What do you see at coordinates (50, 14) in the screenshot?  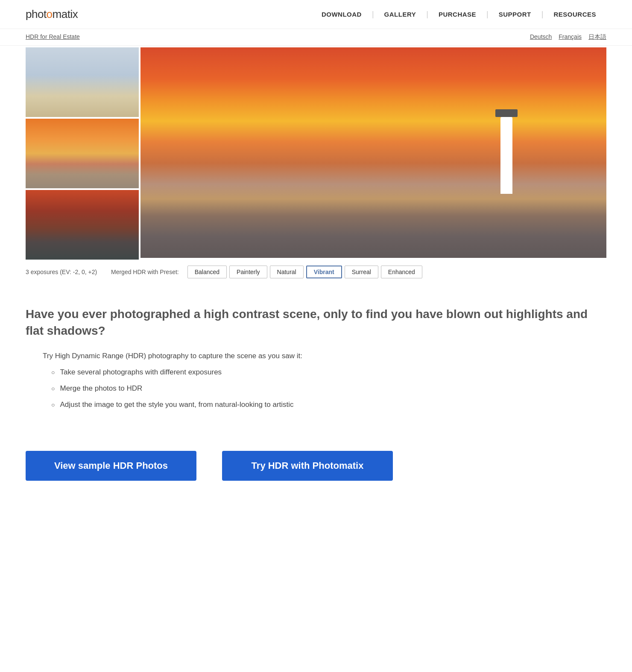 I see `logo-dot: o` at bounding box center [50, 14].